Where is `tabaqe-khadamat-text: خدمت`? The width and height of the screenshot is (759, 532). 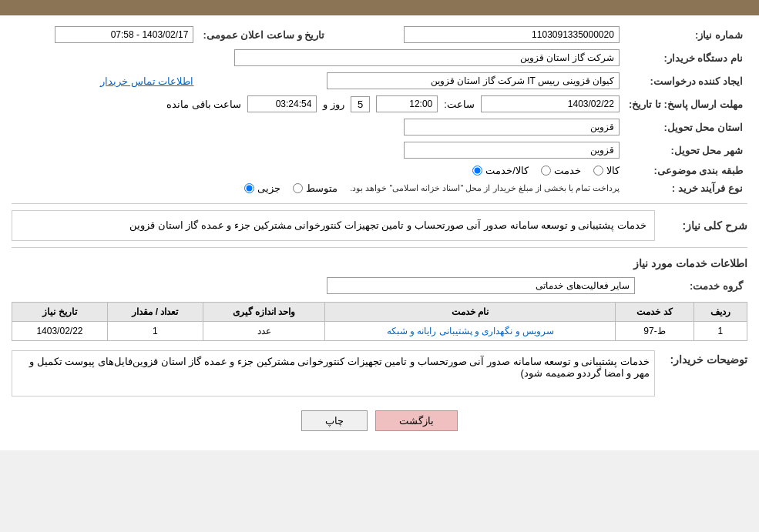
tabaqe-khadamat-text: خدمت is located at coordinates (567, 171).